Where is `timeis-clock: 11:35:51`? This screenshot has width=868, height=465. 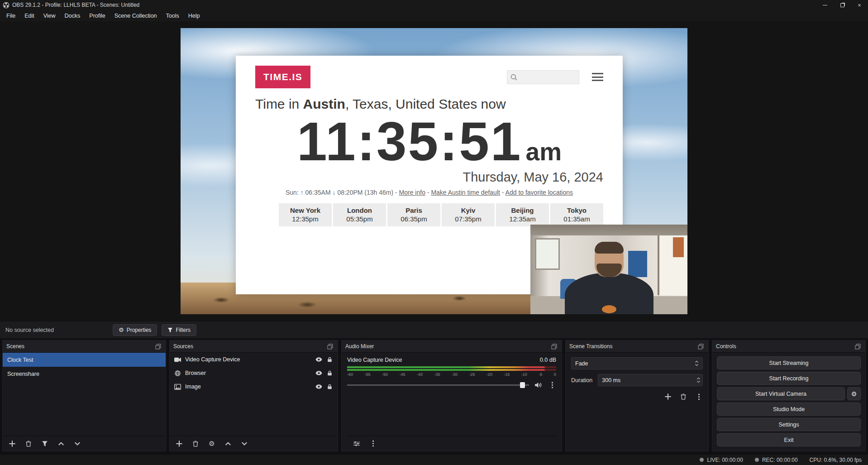 timeis-clock: 11:35:51 is located at coordinates (410, 141).